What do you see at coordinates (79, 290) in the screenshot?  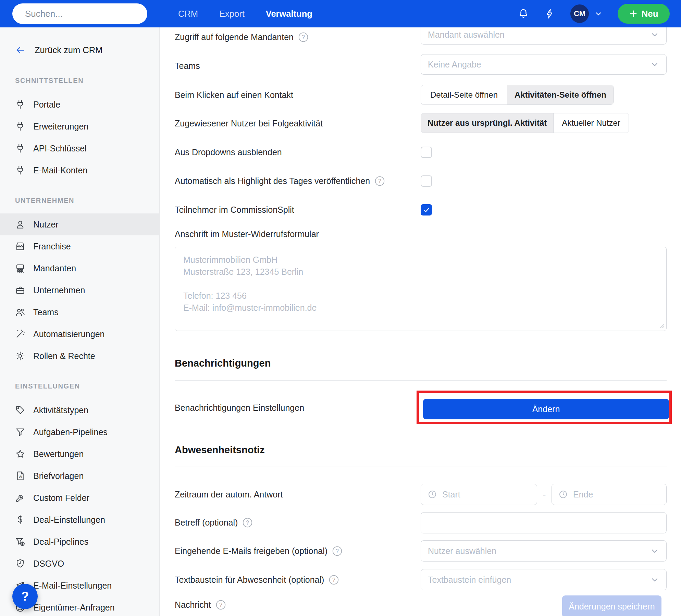 I see `sidebar-item-unternehmen: Unternehmen` at bounding box center [79, 290].